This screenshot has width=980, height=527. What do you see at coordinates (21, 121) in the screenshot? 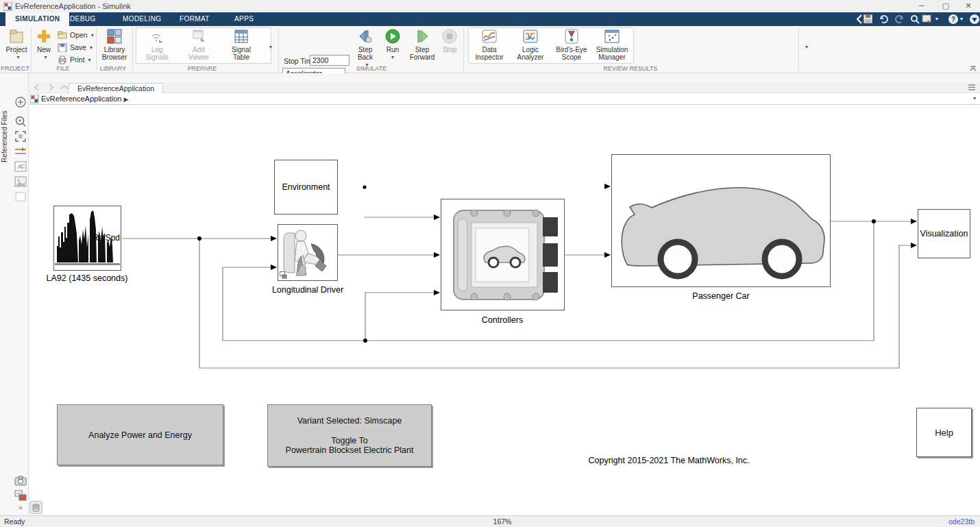
I see `zoom-icon` at bounding box center [21, 121].